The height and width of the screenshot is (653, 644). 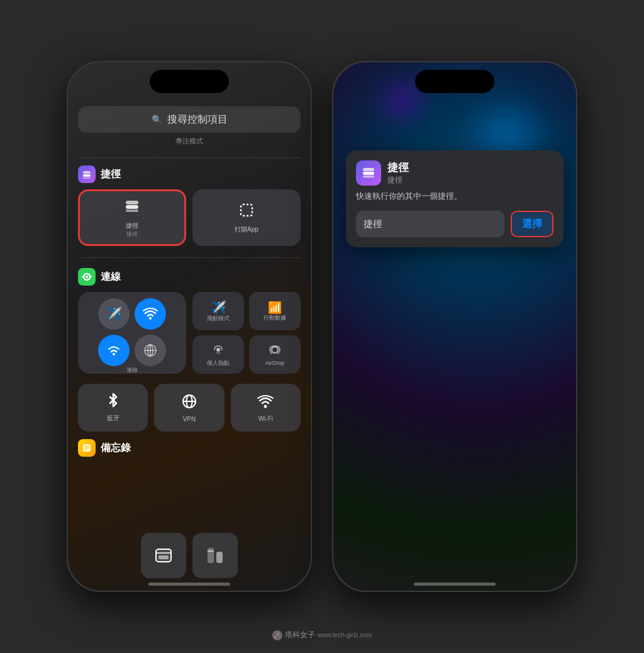 What do you see at coordinates (113, 403) in the screenshot?
I see `bluetooth-icon` at bounding box center [113, 403].